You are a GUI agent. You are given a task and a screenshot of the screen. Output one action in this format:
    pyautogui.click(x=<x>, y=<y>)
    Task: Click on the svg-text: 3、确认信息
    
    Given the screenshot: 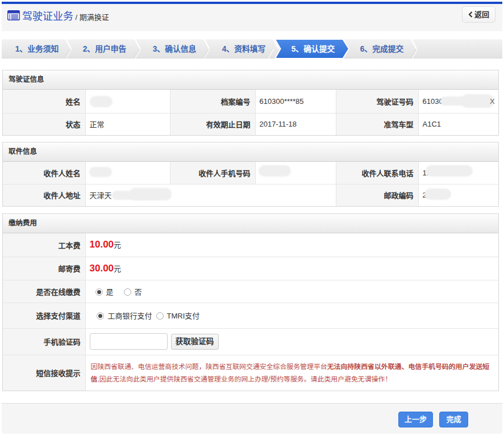 What is the action you would take?
    pyautogui.click(x=175, y=49)
    